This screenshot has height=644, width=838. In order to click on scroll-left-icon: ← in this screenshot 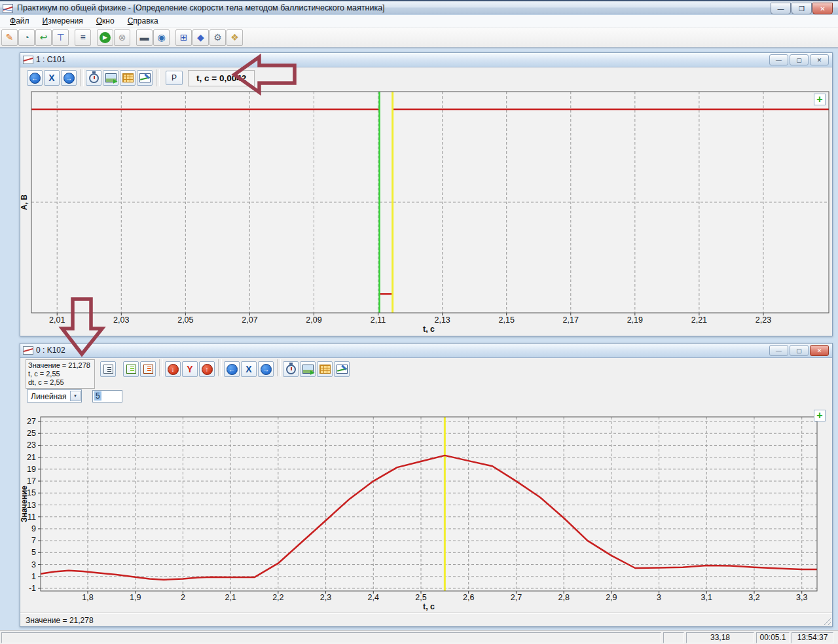, I will do `click(232, 369)`.